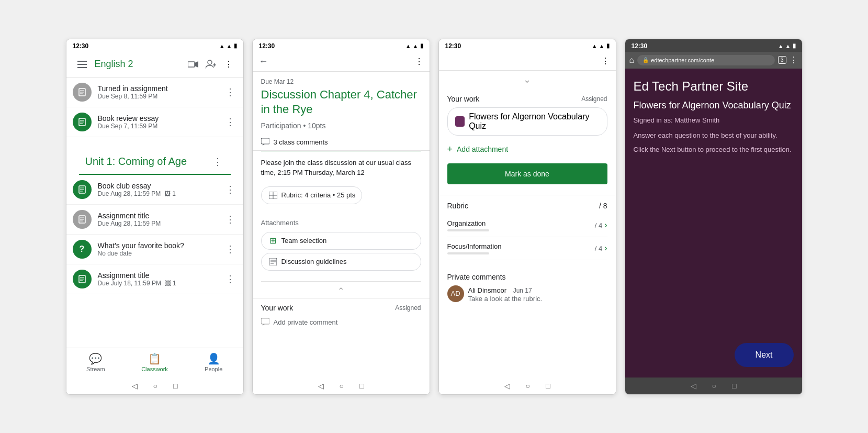  Describe the element at coordinates (682, 60) in the screenshot. I see `url-text: edtechpartner.com/conte` at that location.